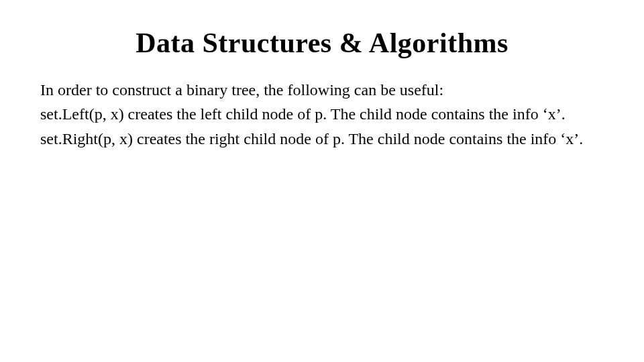 The image size is (644, 362). Describe the element at coordinates (322, 114) in the screenshot. I see `body-paragraph: set.Left(p, x) creates the left child no…` at that location.